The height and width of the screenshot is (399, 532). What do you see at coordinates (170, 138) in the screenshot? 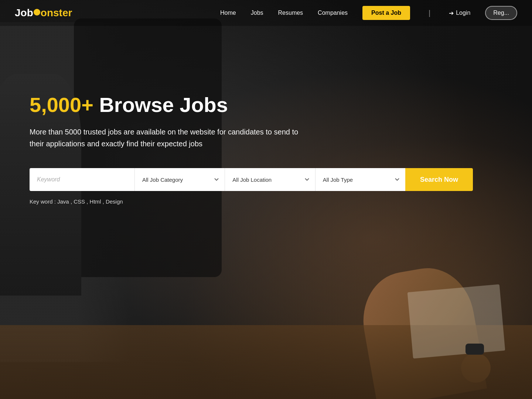
I see `hero-subtitle: More than 5000 trusted jobs are availabl…` at bounding box center [170, 138].